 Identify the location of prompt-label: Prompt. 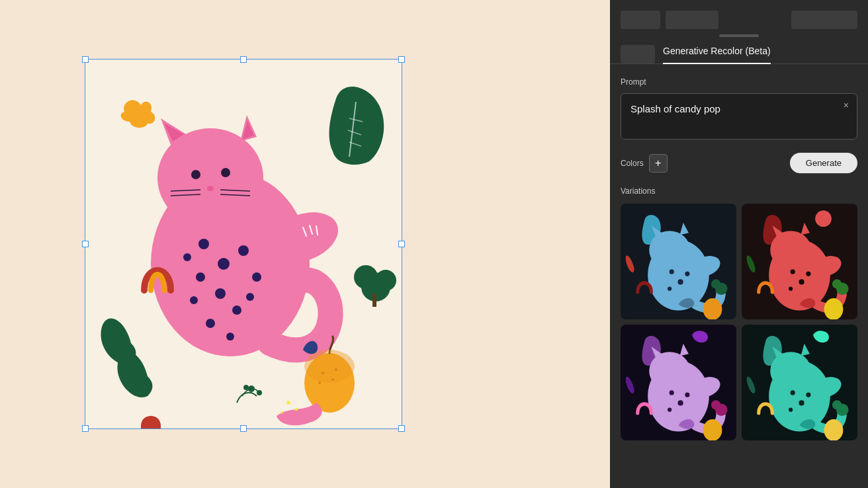
(739, 82).